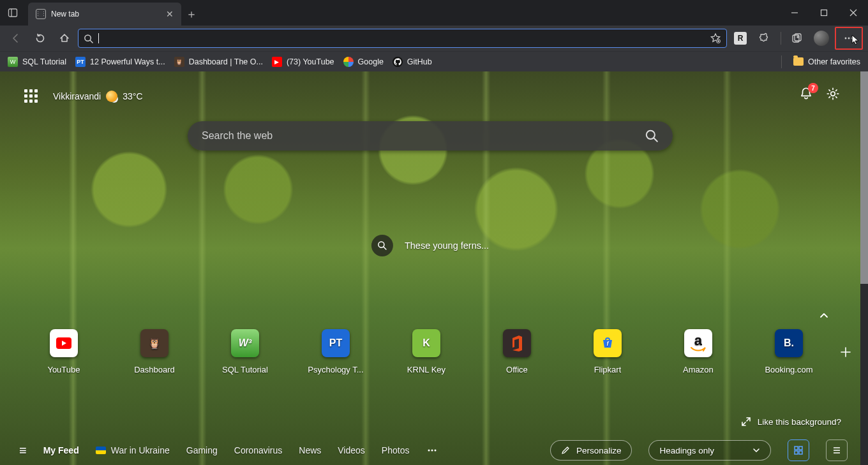  I want to click on feed-photos: Photos, so click(396, 450).